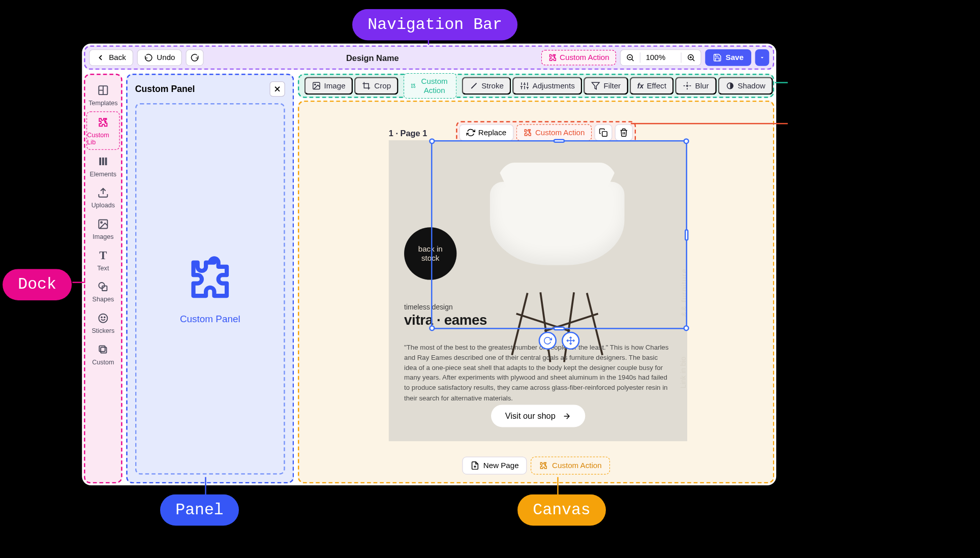 This screenshot has width=980, height=558. I want to click on design-name-title: Design Name, so click(373, 58).